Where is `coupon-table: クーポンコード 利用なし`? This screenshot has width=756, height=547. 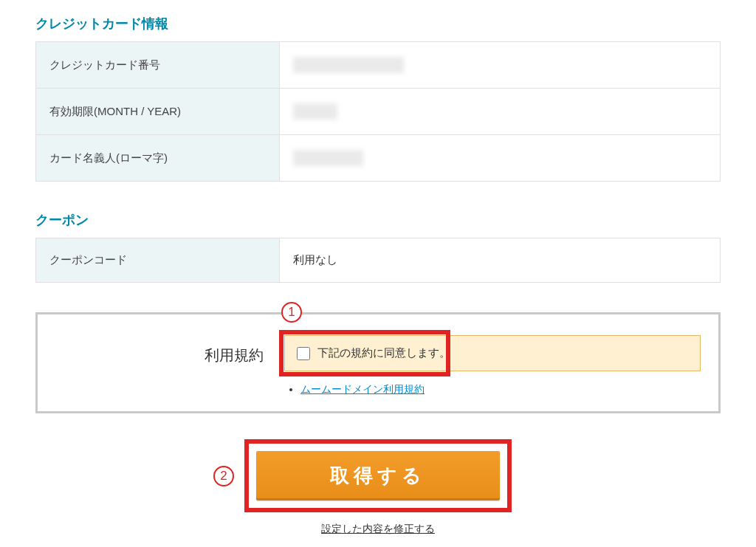
coupon-table: クーポンコード 利用なし is located at coordinates (378, 260).